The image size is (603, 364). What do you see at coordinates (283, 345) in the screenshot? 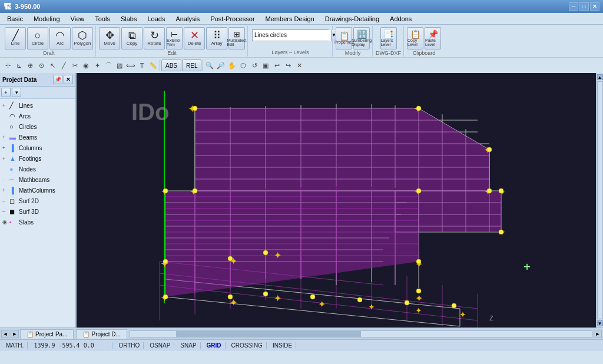
I see `status-inside: INSIDE` at bounding box center [283, 345].